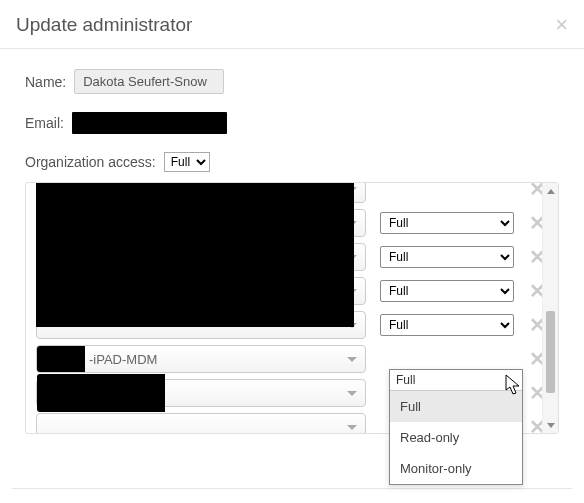 The image size is (584, 503). What do you see at coordinates (104, 25) in the screenshot?
I see `dialog-title: Update administrator` at bounding box center [104, 25].